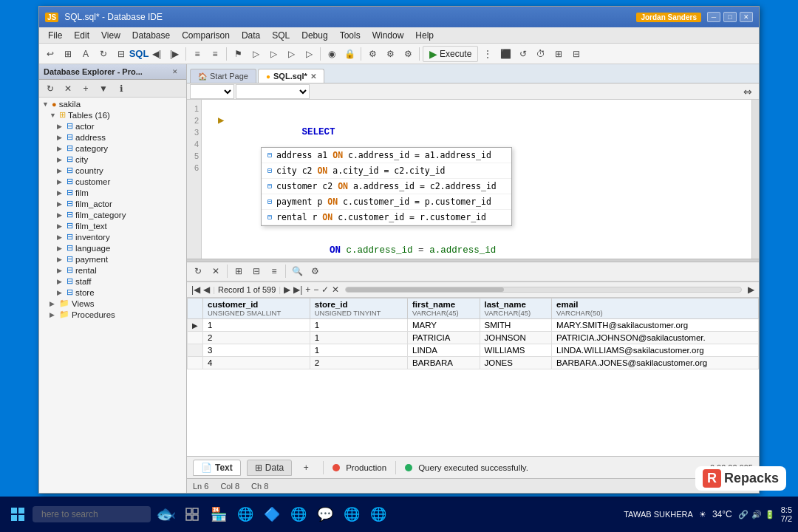 Image resolution: width=798 pixels, height=532 pixels. I want to click on menu-sql: SQL, so click(281, 35).